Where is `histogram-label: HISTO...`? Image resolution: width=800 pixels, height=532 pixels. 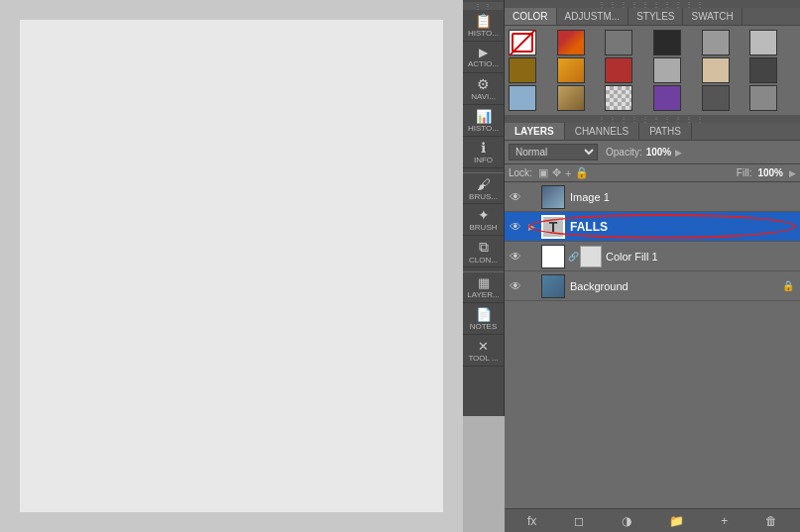 histogram-label: HISTO... is located at coordinates (484, 129).